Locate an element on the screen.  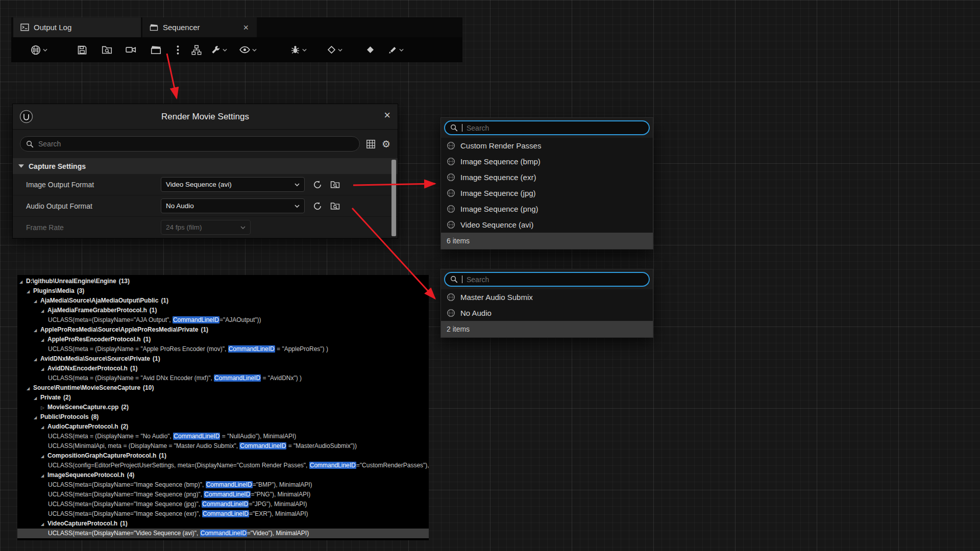
tree-node-folder: ◢Source\Runtime\MovieSceneCapture(10) is located at coordinates (223, 388).